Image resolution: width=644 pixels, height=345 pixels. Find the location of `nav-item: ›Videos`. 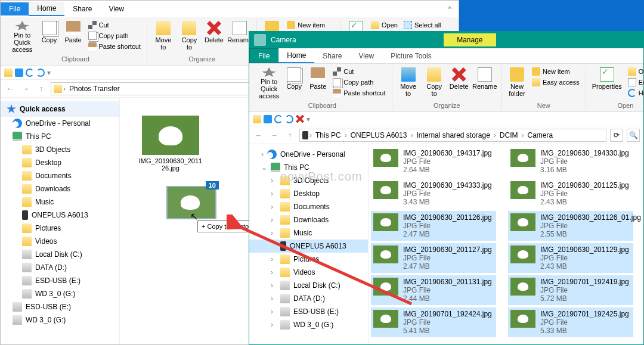

nav-item: ›Videos is located at coordinates (309, 272).